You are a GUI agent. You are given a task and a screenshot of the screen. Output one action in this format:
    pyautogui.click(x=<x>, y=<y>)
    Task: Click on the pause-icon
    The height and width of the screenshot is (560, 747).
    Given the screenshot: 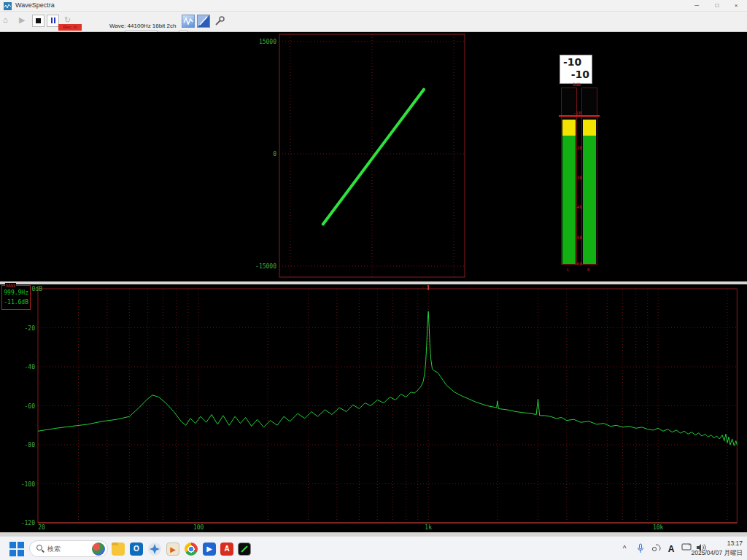 What is the action you would take?
    pyautogui.click(x=52, y=20)
    